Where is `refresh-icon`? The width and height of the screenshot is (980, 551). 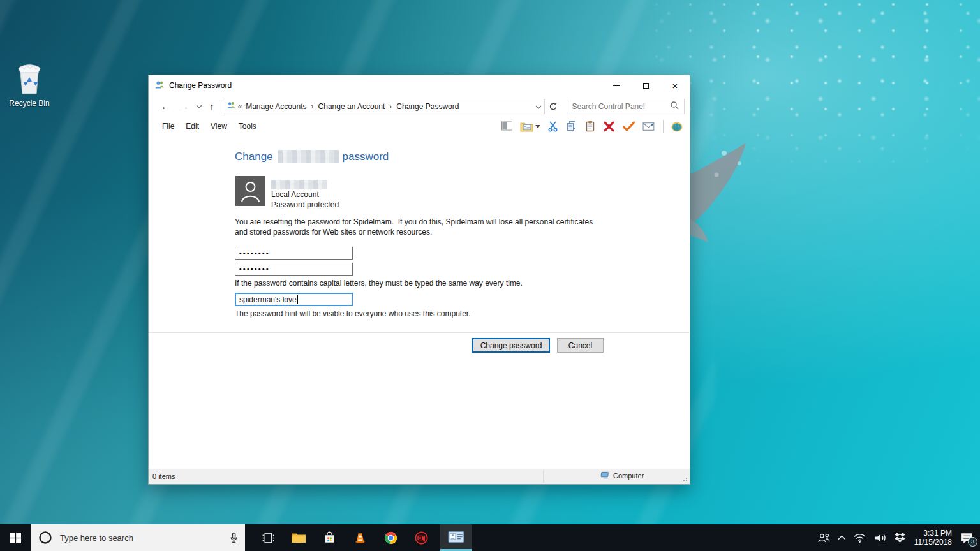
refresh-icon is located at coordinates (553, 107).